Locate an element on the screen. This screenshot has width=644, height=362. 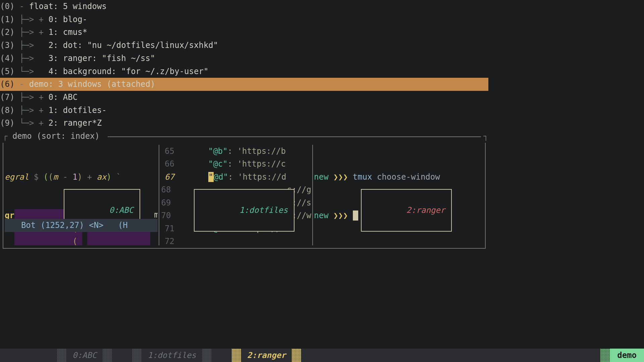
tree-label: 0: ABC is located at coordinates (63, 97).